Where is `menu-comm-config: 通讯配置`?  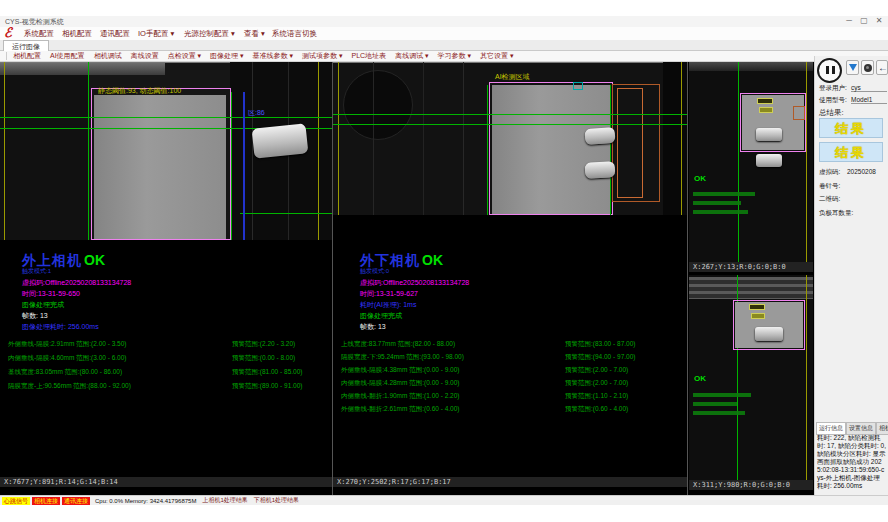
menu-comm-config: 通讯配置 is located at coordinates (115, 34).